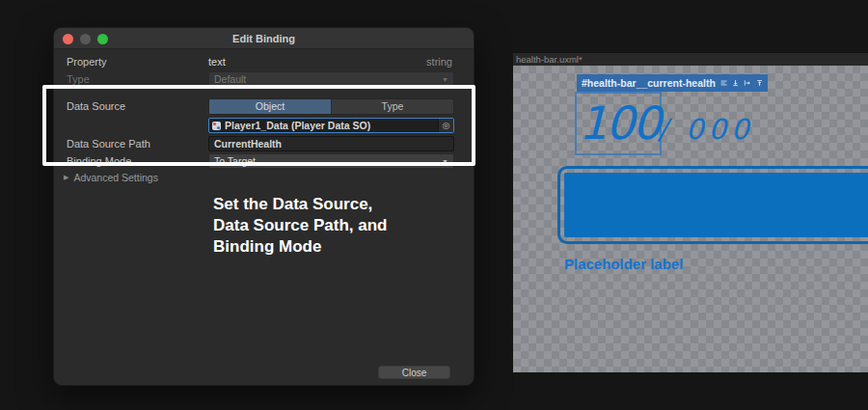  What do you see at coordinates (87, 62) in the screenshot?
I see `property-label: Property` at bounding box center [87, 62].